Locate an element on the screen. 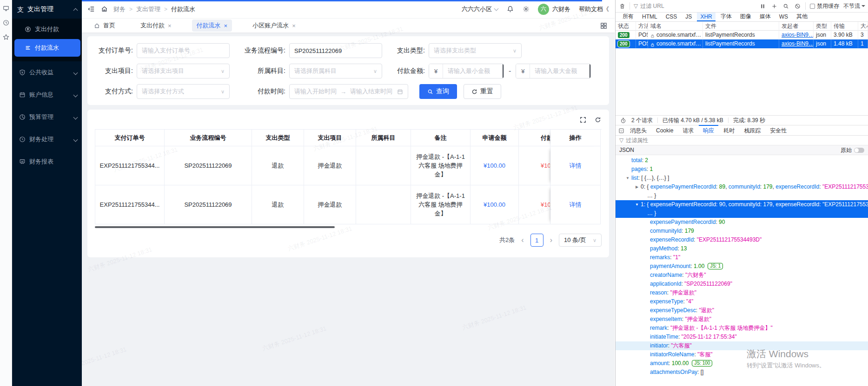 Image resolution: width=868 pixels, height=386 pixels. json-tree-row: reason: "押金退款" is located at coordinates (742, 293).